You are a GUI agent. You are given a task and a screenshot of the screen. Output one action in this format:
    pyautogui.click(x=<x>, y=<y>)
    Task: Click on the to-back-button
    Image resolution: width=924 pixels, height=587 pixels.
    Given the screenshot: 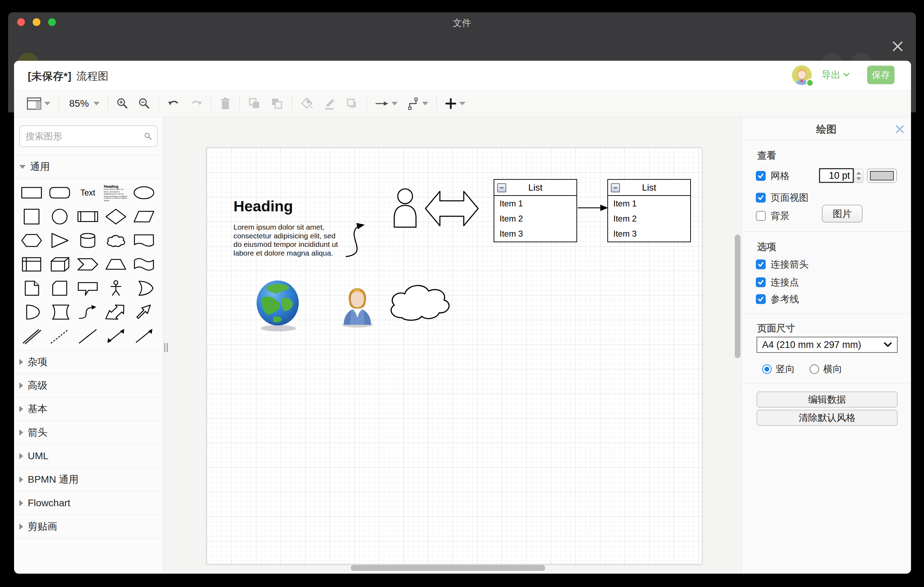 What is the action you would take?
    pyautogui.click(x=277, y=104)
    